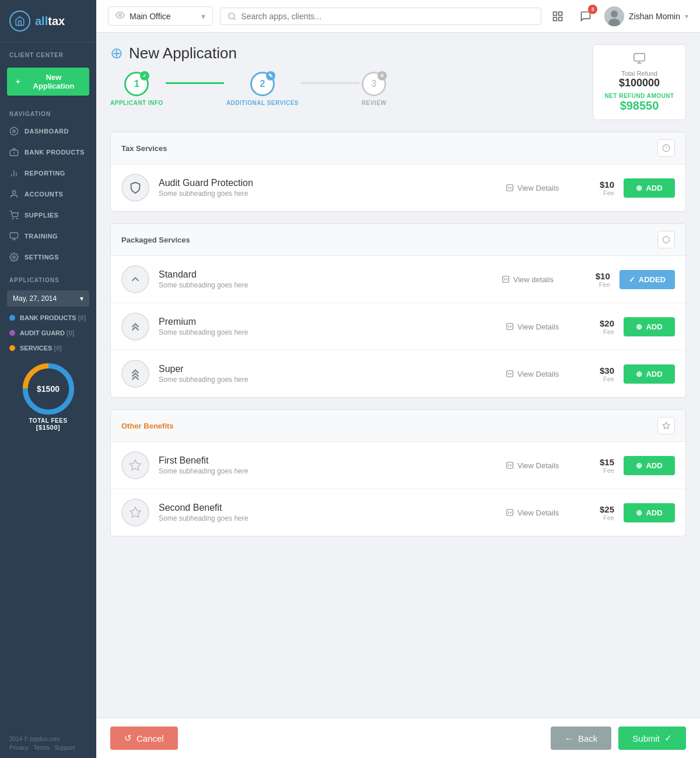 This screenshot has height=758, width=700. What do you see at coordinates (538, 188) in the screenshot?
I see `audit-guard-view-details: View Details` at bounding box center [538, 188].